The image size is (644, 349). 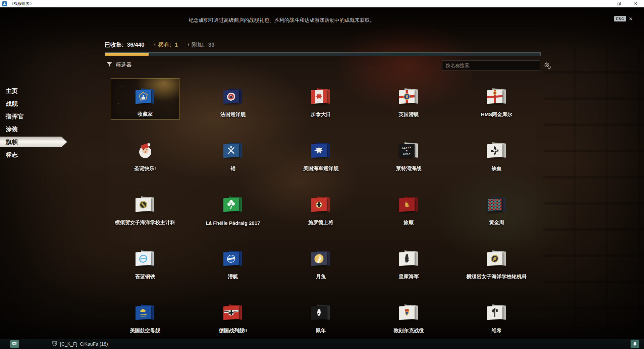 I want to click on flag-label: 黄金周, so click(x=496, y=223).